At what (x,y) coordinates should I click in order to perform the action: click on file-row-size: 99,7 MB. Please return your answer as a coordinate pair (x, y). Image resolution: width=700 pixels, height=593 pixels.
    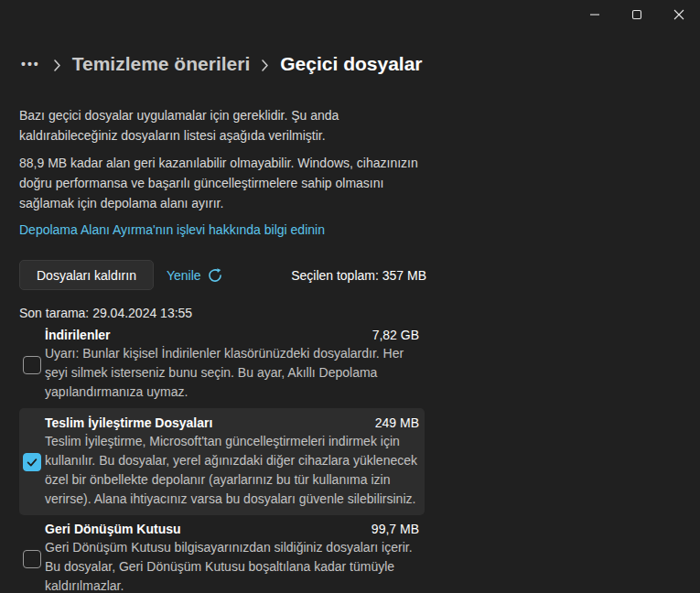
    Looking at the image, I should click on (395, 529).